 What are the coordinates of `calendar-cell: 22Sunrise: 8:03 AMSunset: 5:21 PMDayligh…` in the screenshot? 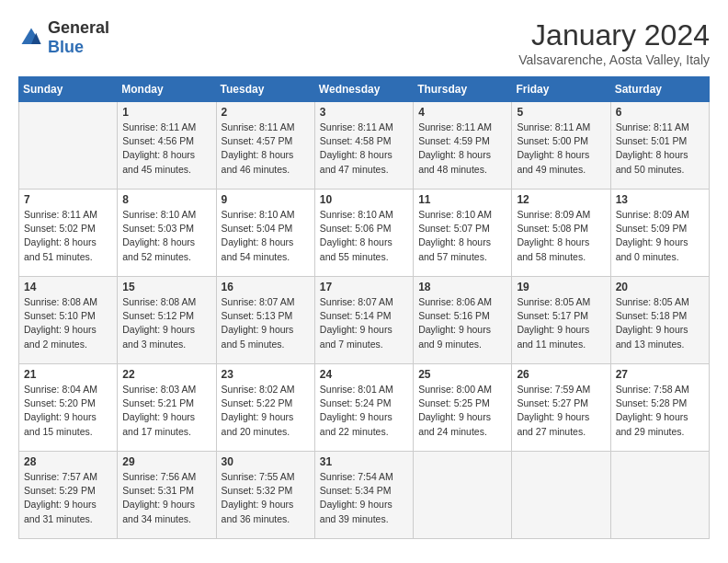 It's located at (167, 408).